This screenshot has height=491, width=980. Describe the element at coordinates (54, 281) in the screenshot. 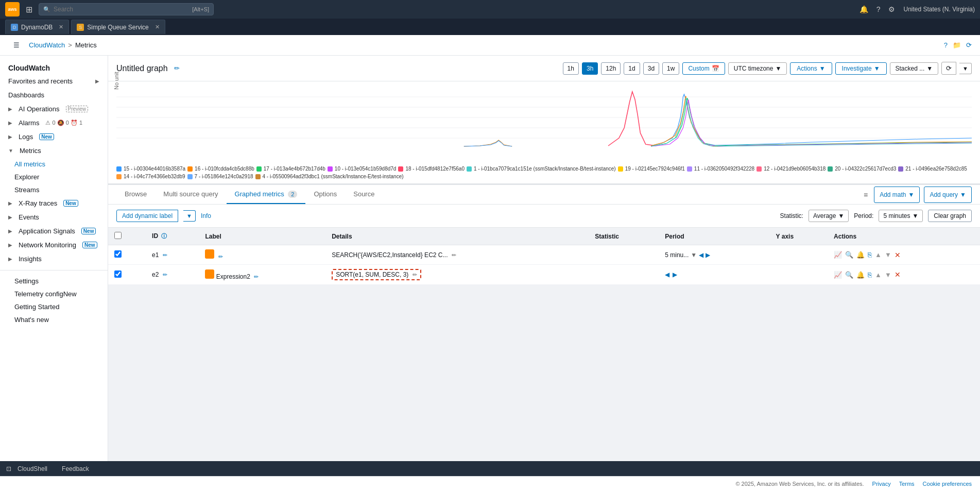

I see `sidebar-item-settings: Settings` at that location.